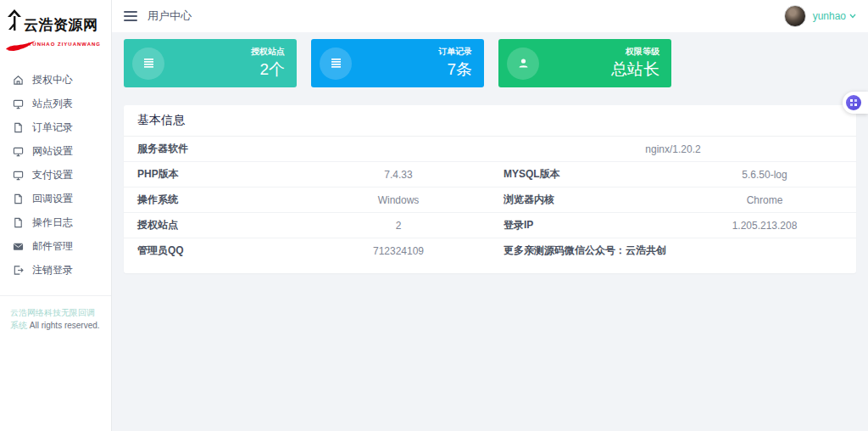 Image resolution: width=868 pixels, height=431 pixels. Describe the element at coordinates (53, 222) in the screenshot. I see `sidebar-item-label: 操作日志` at that location.